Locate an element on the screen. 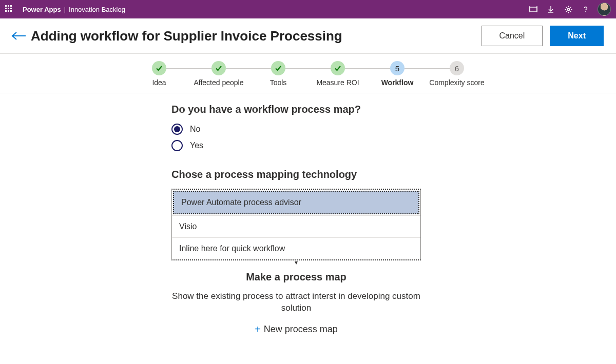 The image size is (616, 364). step-6: 6Complexity score is located at coordinates (457, 74).